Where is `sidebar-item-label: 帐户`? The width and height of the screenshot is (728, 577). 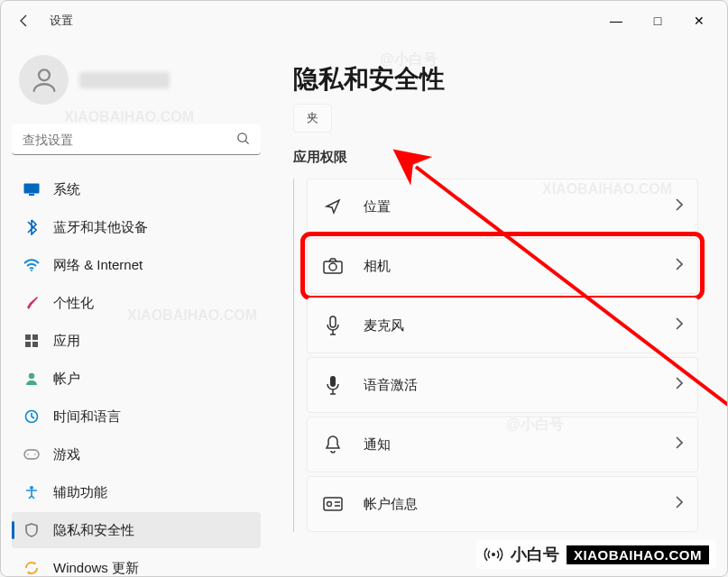 sidebar-item-label: 帐户 is located at coordinates (67, 379).